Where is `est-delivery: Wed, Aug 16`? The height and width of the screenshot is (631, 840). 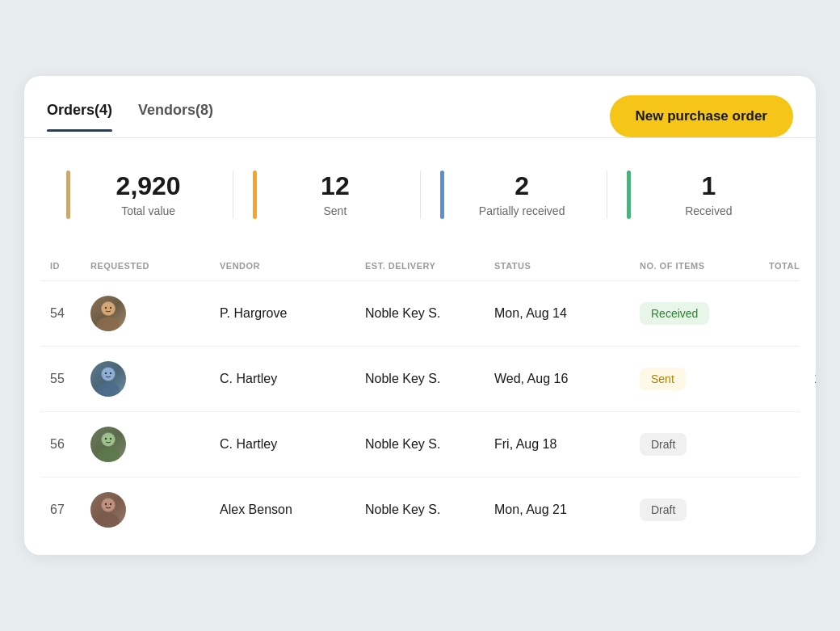
est-delivery: Wed, Aug 16 is located at coordinates (567, 379).